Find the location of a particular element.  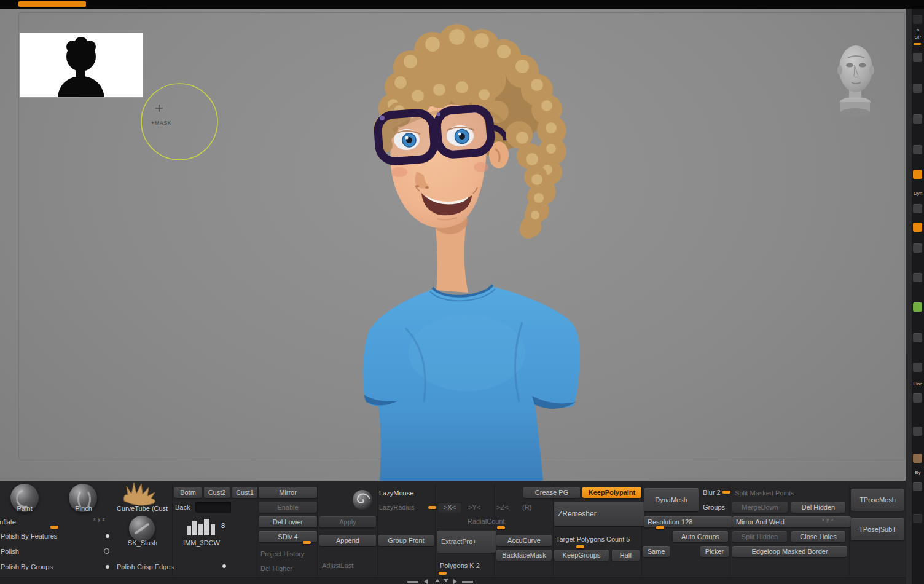

rail-label: By is located at coordinates (918, 472).